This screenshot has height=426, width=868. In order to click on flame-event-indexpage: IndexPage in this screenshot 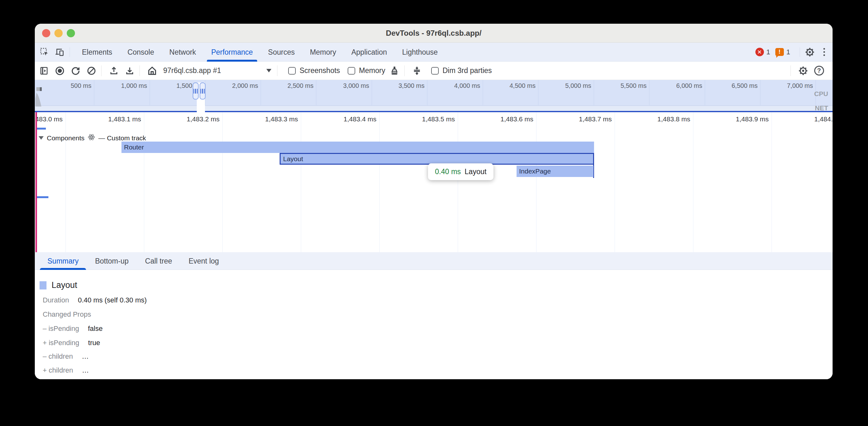, I will do `click(555, 171)`.